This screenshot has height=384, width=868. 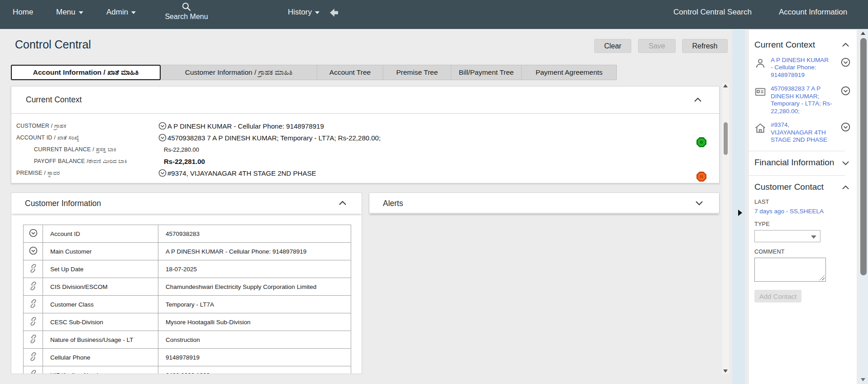 What do you see at coordinates (760, 128) in the screenshot?
I see `house-icon` at bounding box center [760, 128].